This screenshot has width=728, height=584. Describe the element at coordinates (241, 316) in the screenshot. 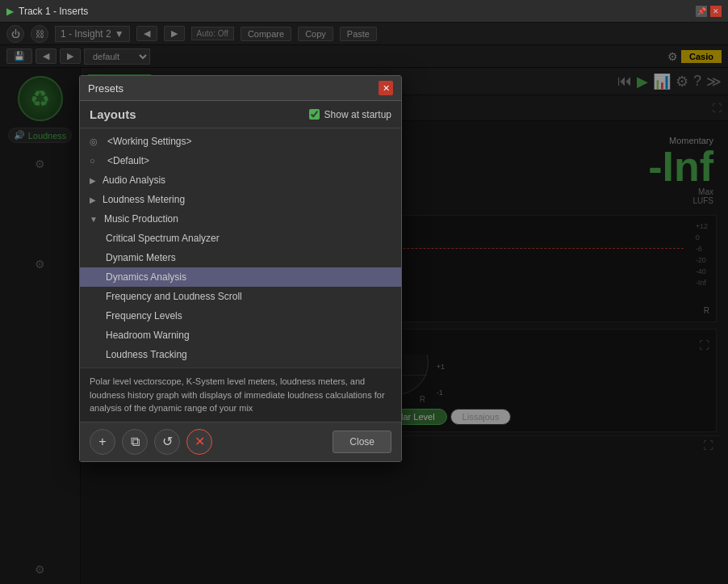

I see `list-item-frequency-levels: Frequency Levels` at that location.